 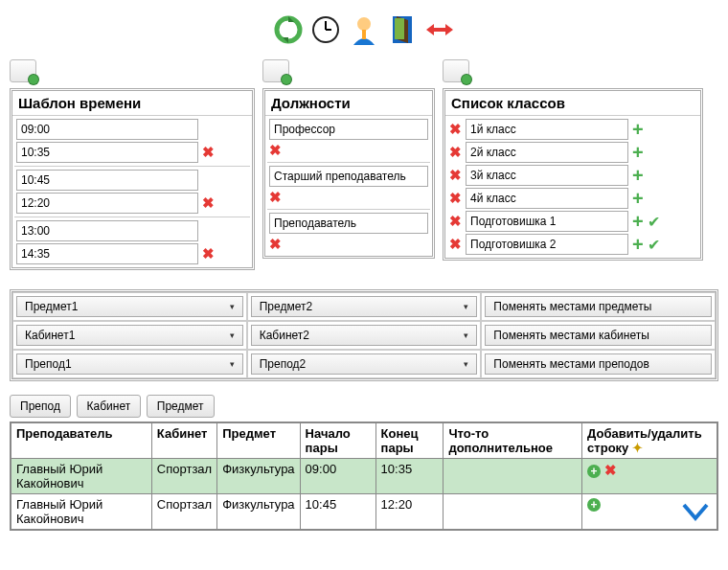 I want to click on swap-teachers-label: Поменять местами преподов, so click(x=571, y=364).